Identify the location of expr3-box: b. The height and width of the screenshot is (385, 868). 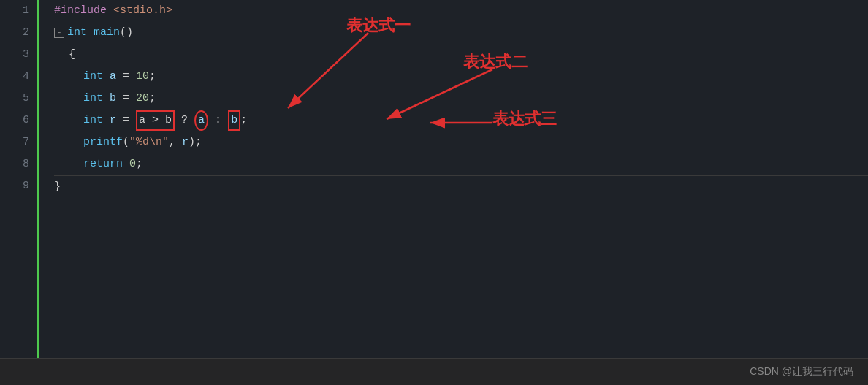
(234, 121).